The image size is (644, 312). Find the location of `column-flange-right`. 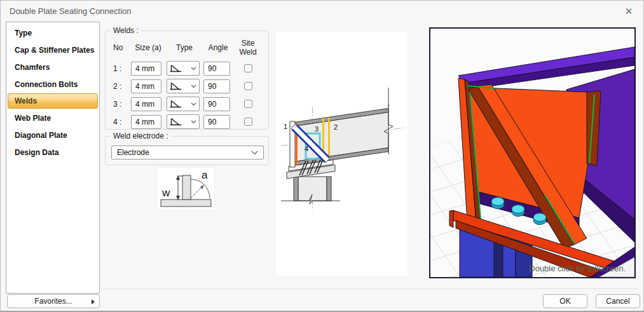

column-flange-right is located at coordinates (329, 189).